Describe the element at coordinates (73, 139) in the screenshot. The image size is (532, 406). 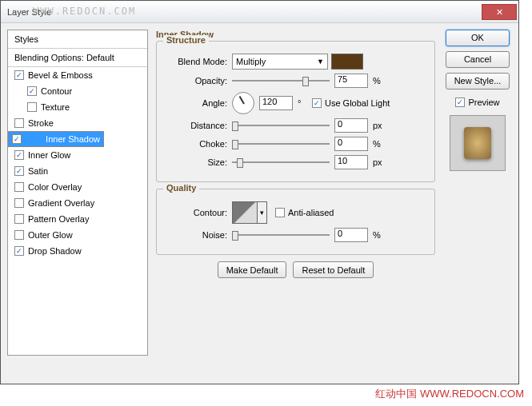
I see `sidebar-item-label: Inner Shadow` at that location.